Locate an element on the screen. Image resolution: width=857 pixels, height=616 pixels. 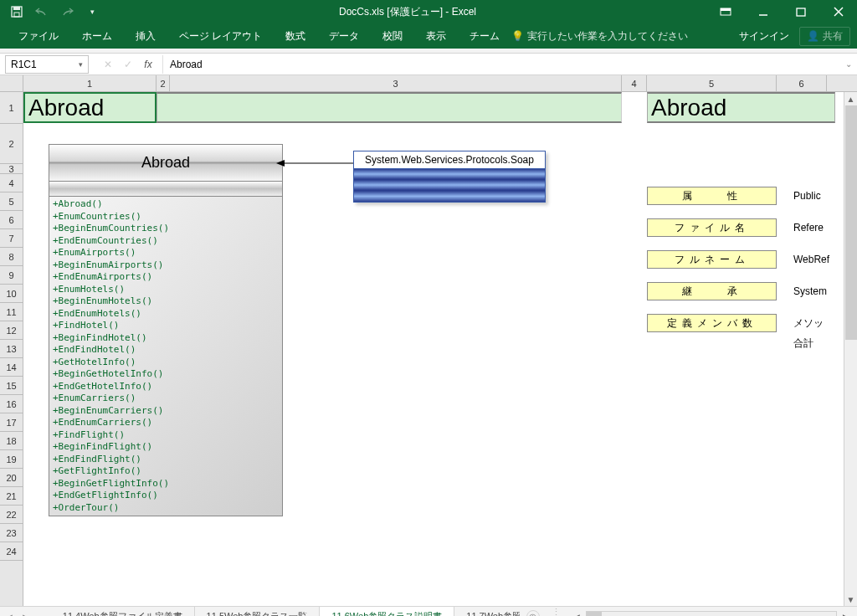
row-header: 5 is located at coordinates (12, 202).